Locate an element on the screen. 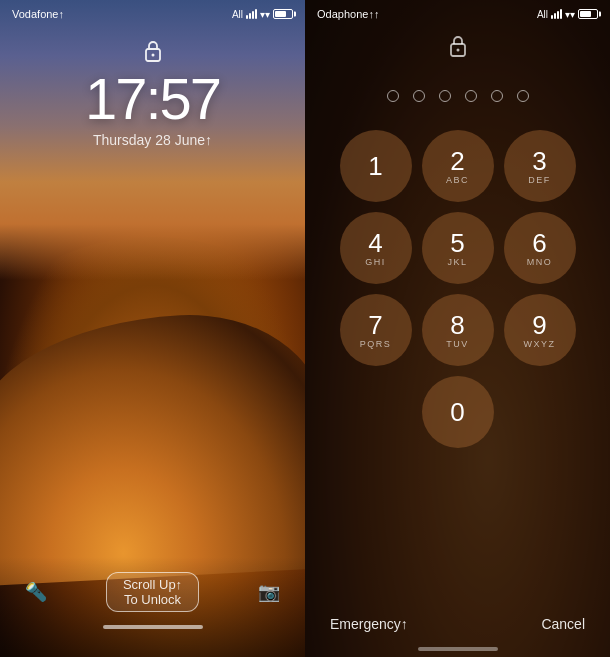 The height and width of the screenshot is (657, 610). right-lock-icon is located at coordinates (458, 48).